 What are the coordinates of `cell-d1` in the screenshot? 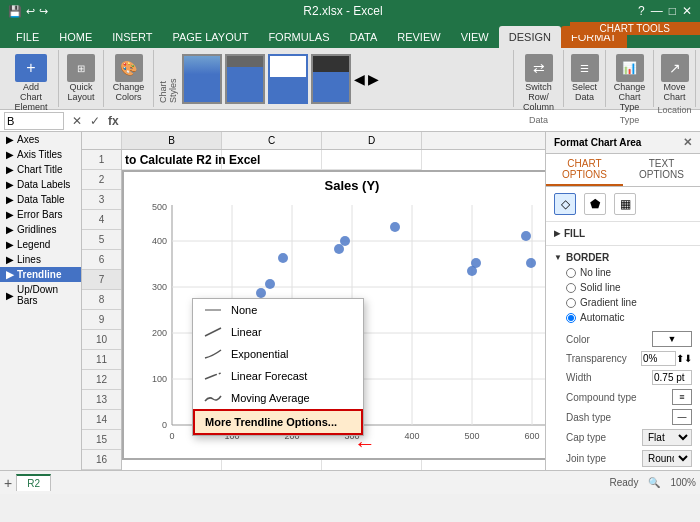 It's located at (372, 160).